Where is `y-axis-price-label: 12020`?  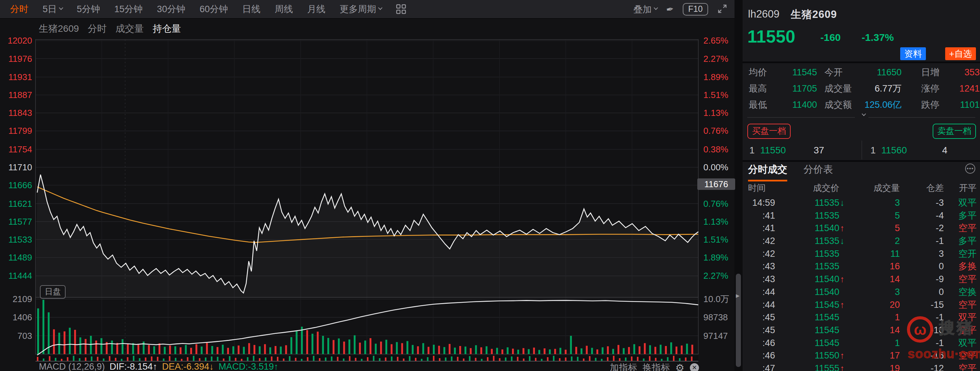
y-axis-price-label: 12020 is located at coordinates (20, 40).